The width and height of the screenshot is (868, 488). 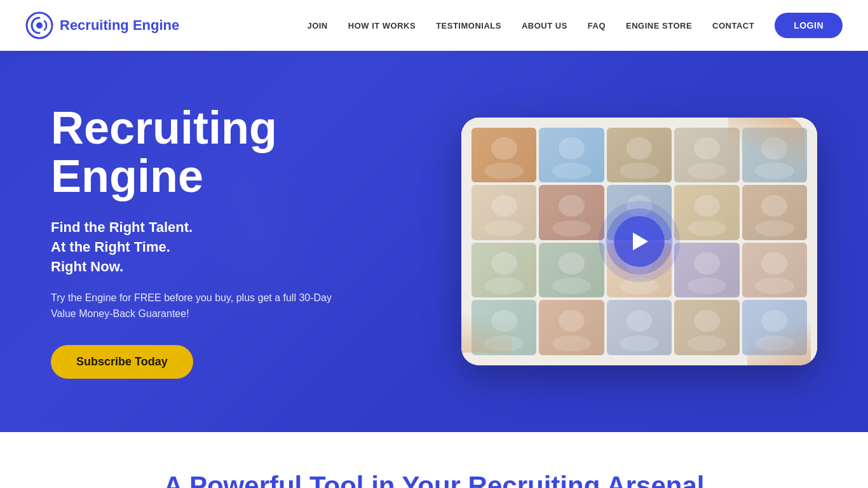 I want to click on nav-testimonials: TESTIMONIALS, so click(x=469, y=25).